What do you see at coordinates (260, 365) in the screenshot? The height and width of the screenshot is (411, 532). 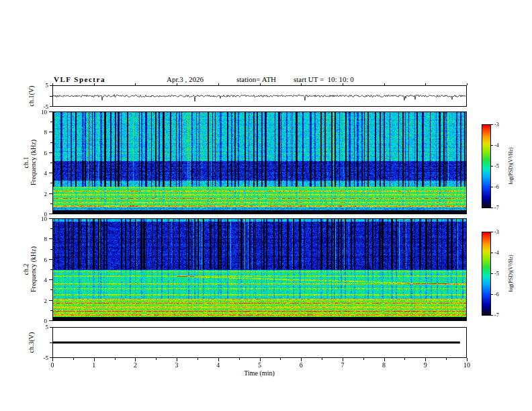 I see `time-tick-label: 5` at bounding box center [260, 365].